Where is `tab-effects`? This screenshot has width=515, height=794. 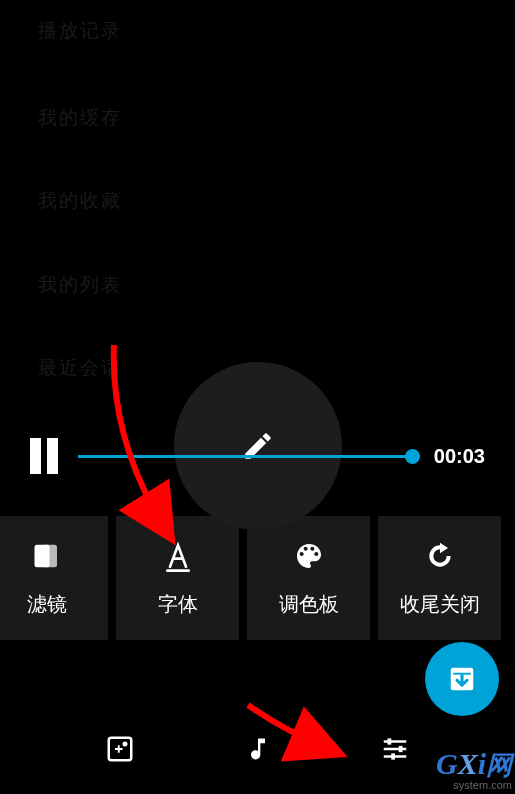 tab-effects is located at coordinates (120, 749).